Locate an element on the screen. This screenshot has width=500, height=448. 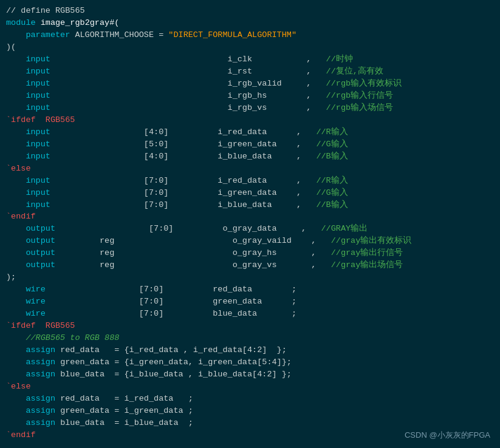
code-segment: //时钟 is located at coordinates (340, 59).